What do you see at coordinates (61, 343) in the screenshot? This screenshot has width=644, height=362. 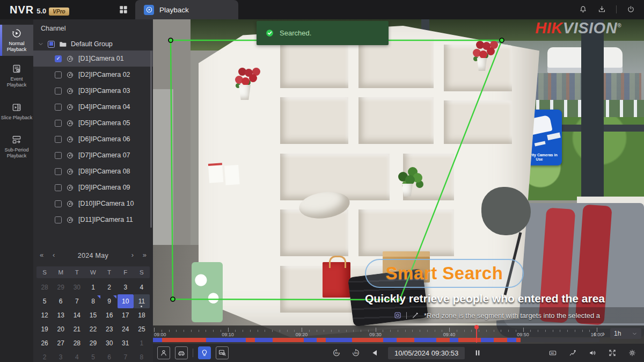 I see `calendar-day: 27` at bounding box center [61, 343].